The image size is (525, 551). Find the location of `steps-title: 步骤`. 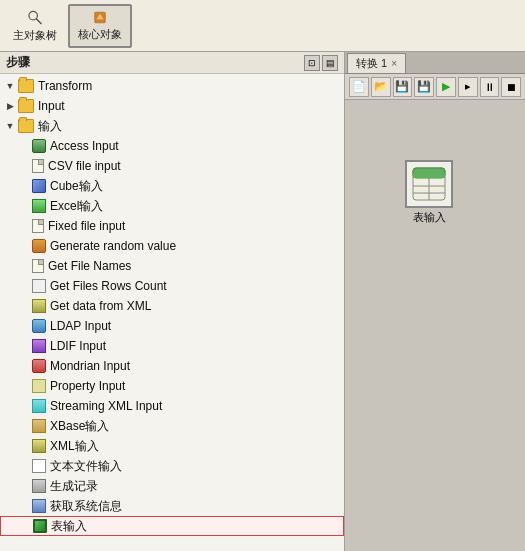

steps-title: 步骤 is located at coordinates (18, 62).